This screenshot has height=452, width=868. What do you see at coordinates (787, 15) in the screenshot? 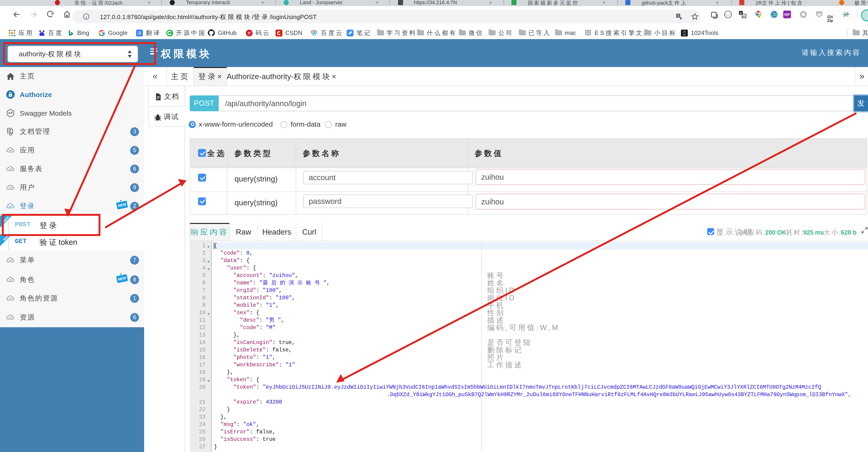
I see `svg-text: RP` at bounding box center [787, 15].